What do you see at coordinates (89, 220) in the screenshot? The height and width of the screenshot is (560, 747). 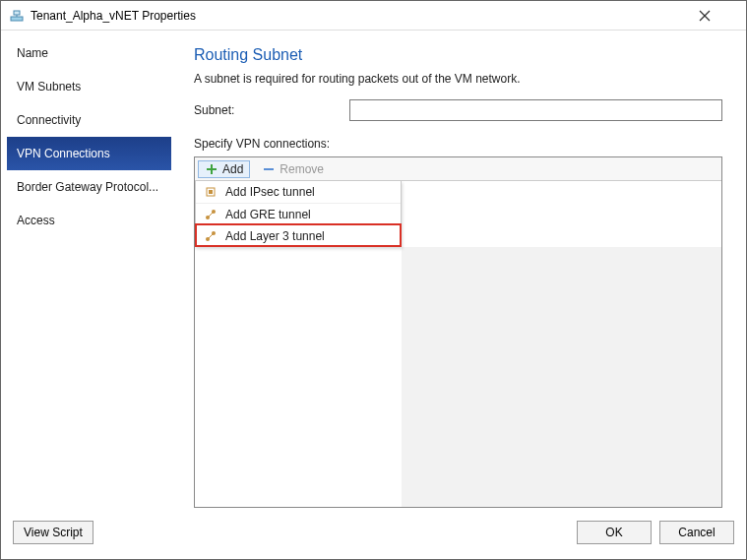 I see `sidebar-item-access: Access` at bounding box center [89, 220].